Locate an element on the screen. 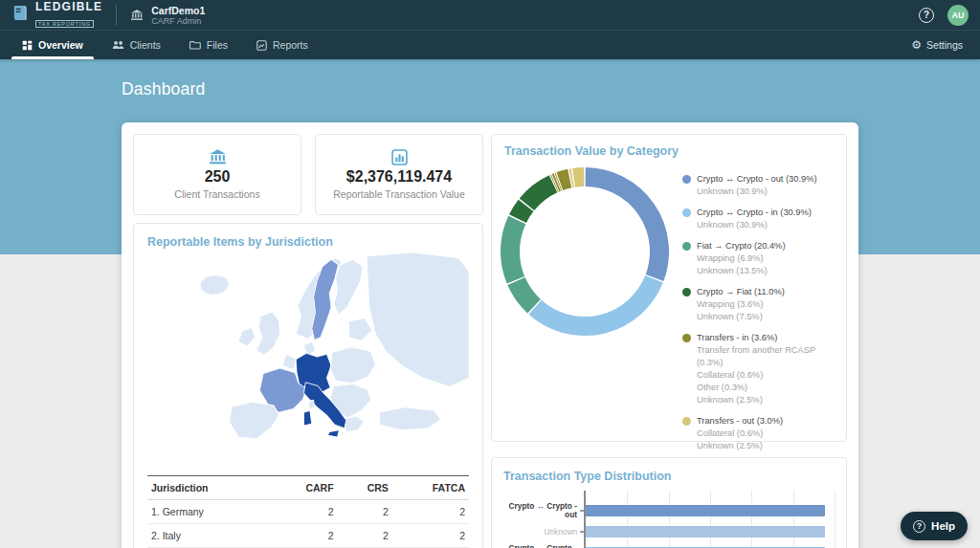 The height and width of the screenshot is (548, 980). legend-group: Transfers - in (3.6%)Transfer from anoth… is located at coordinates (760, 369).